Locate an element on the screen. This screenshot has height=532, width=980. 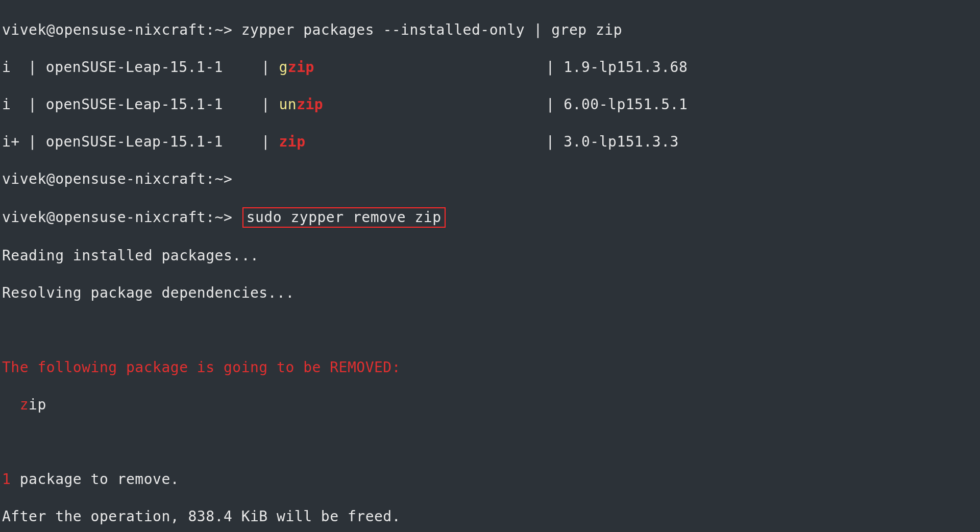
line-cmd2: vivek@opensuse-nixcraft:~> sudo zypper r… is located at coordinates (491, 217).